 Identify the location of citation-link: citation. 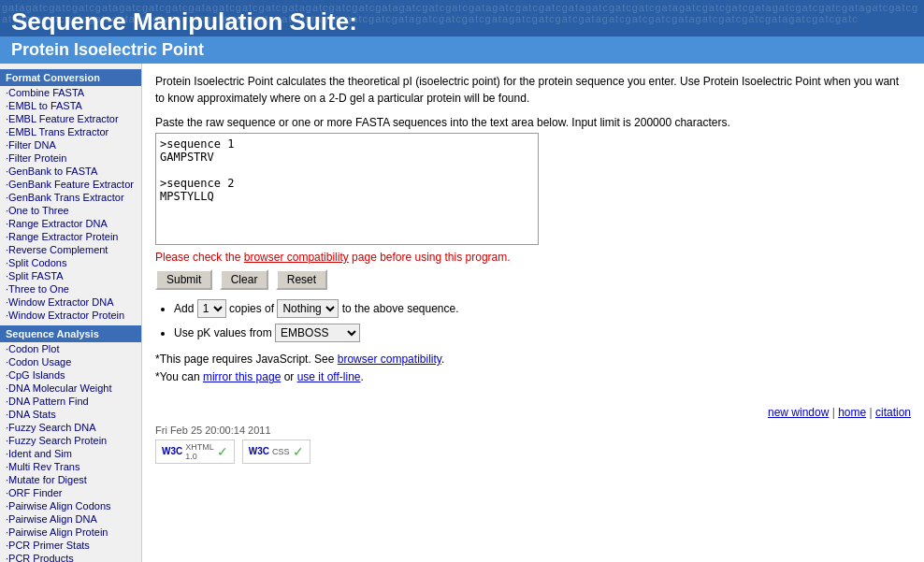
(893, 412).